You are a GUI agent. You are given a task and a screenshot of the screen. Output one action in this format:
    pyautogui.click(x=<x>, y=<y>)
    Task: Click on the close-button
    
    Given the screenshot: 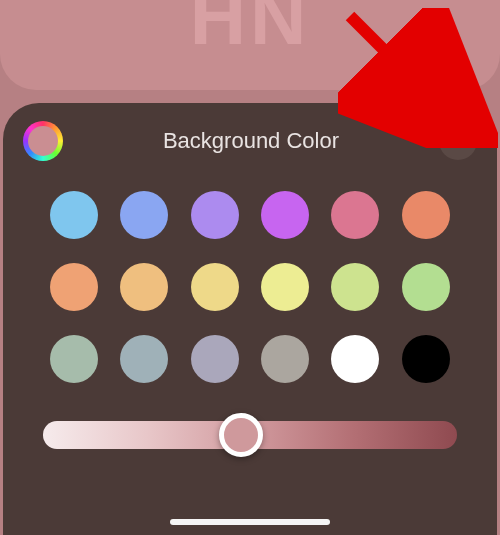 What is the action you would take?
    pyautogui.click(x=458, y=141)
    